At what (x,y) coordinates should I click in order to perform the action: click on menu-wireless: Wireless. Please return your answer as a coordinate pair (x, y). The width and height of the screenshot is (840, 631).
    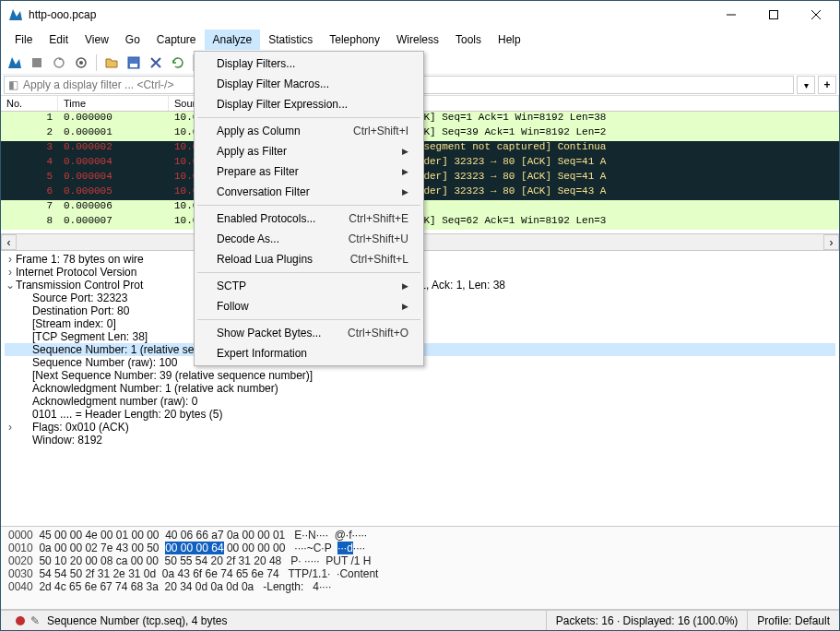
    Looking at the image, I should click on (418, 40).